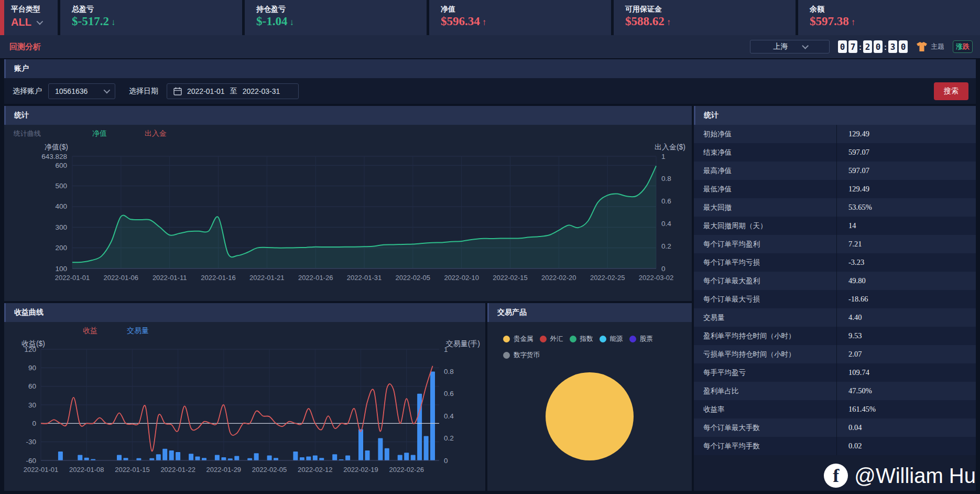 The height and width of the screenshot is (494, 980). I want to click on date-range-label: 选择日期, so click(144, 91).